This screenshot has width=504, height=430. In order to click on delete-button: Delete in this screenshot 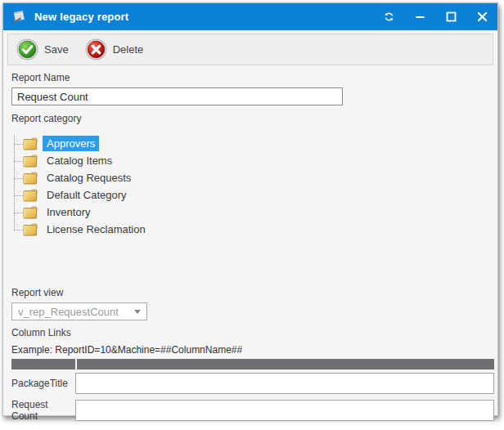, I will do `click(115, 49)`.